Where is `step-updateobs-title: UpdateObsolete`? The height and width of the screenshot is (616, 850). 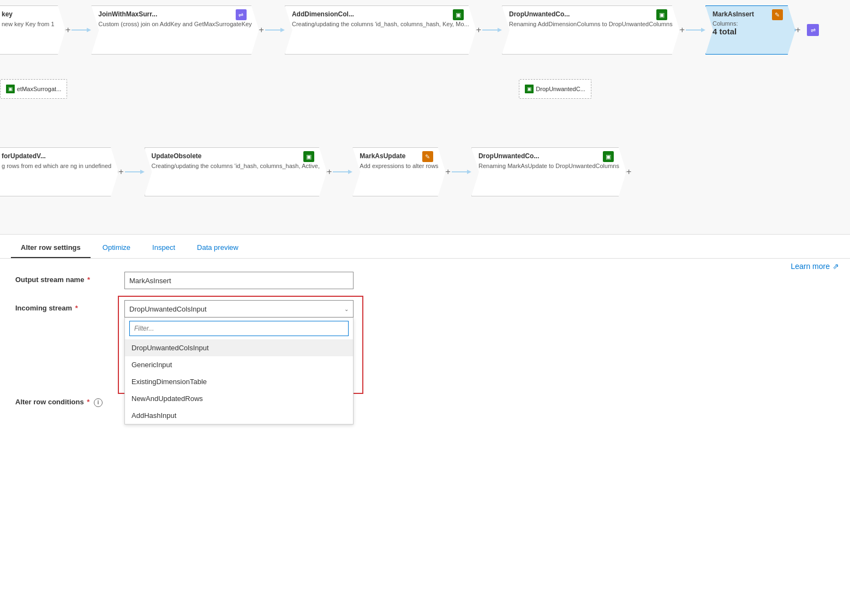
step-updateobs-title: UpdateObsolete is located at coordinates (236, 156).